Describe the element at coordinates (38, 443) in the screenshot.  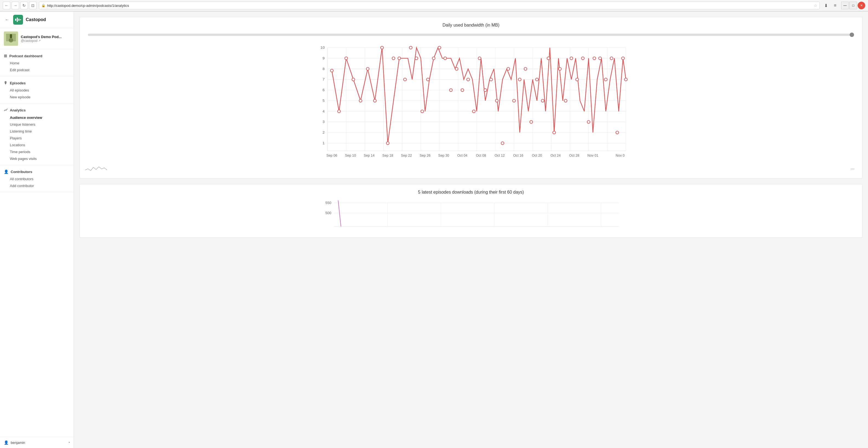
I see `username: benjamin` at that location.